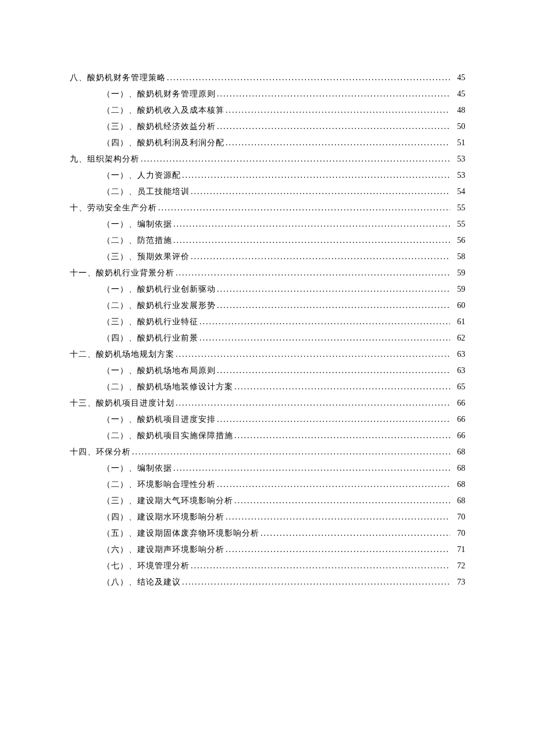 The image size is (535, 756). I want to click on toc-entry: 十二、酸奶机场地规划方案63, so click(268, 354).